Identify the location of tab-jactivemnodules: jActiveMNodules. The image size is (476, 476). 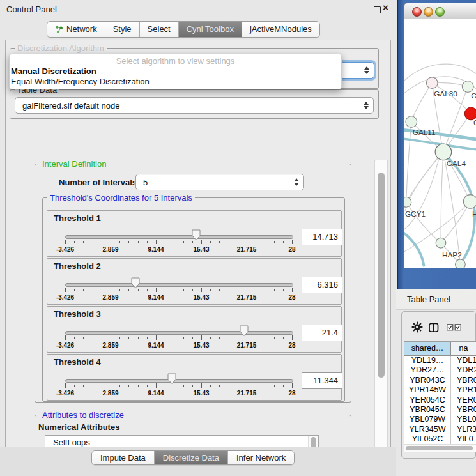
(281, 29).